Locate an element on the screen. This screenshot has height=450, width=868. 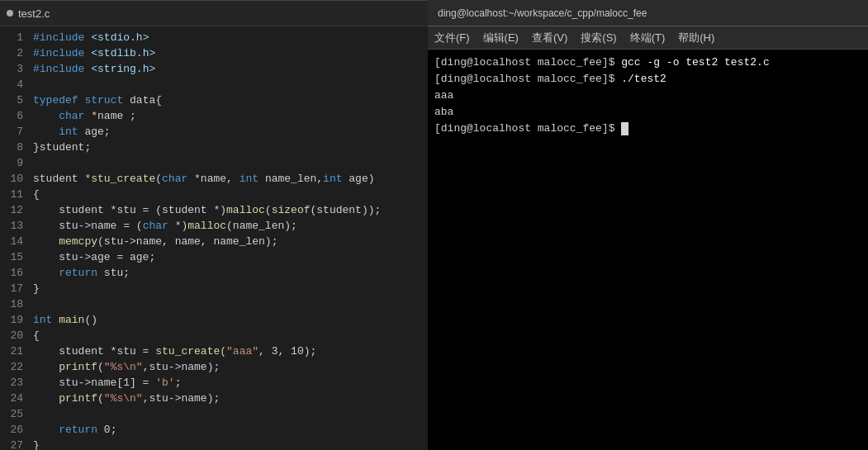
code-line: student *stu = (student *)malloc(sizeof(… is located at coordinates (230, 210).